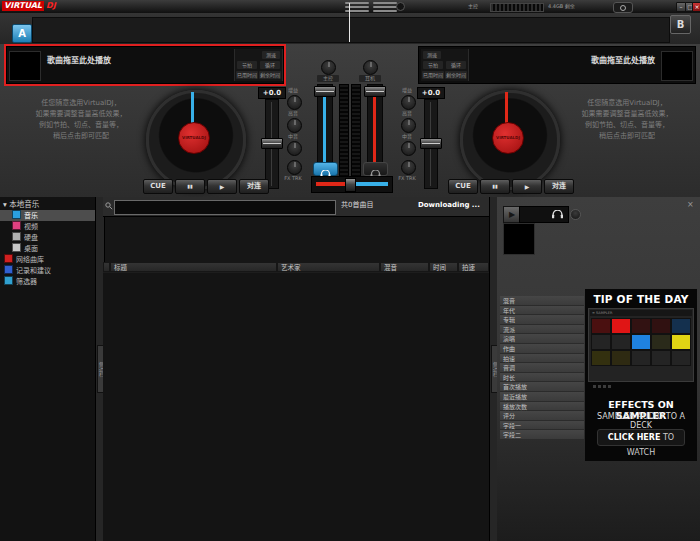 This screenshot has height=541, width=700. What do you see at coordinates (356, 132) in the screenshot?
I see `deck-b-vu-meter` at bounding box center [356, 132].